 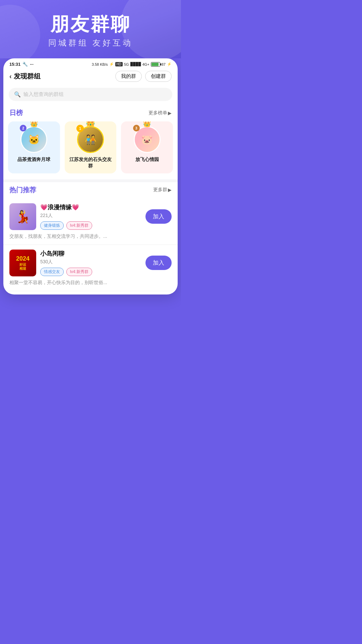 What do you see at coordinates (90, 162) in the screenshot?
I see `rank-name-1: 江苏发光的石头交友群` at bounding box center [90, 162].